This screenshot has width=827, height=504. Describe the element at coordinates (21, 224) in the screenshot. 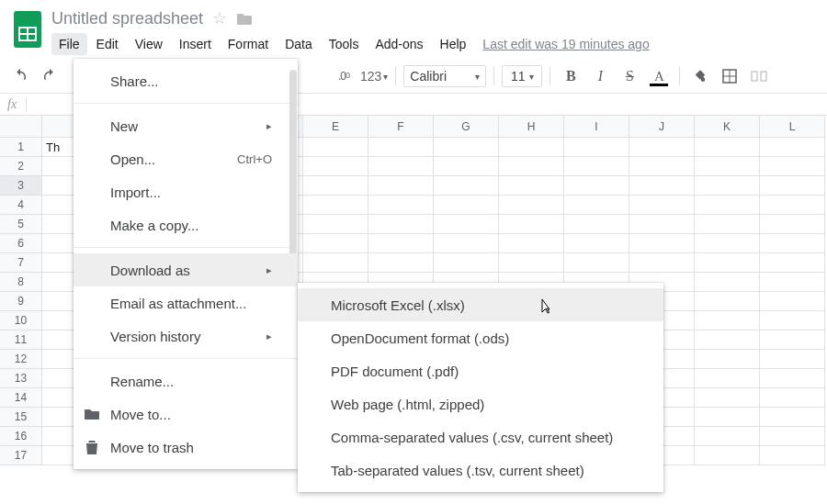

I see `row-head: 5` at that location.